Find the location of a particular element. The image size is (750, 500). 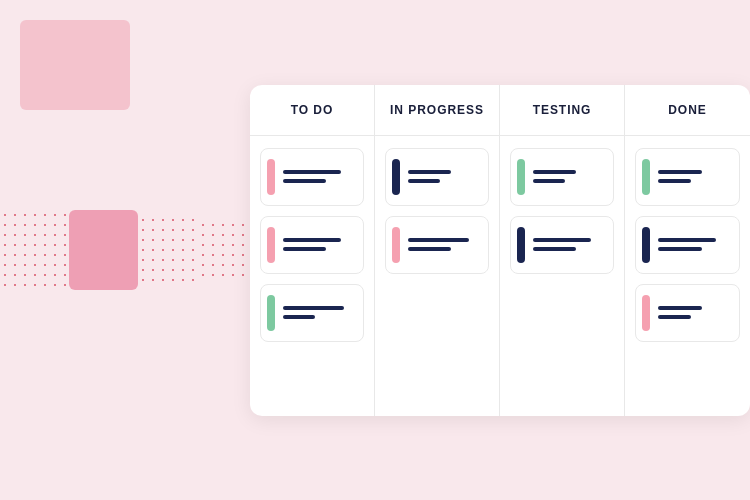

col-header-todo: TO DO is located at coordinates (312, 110).